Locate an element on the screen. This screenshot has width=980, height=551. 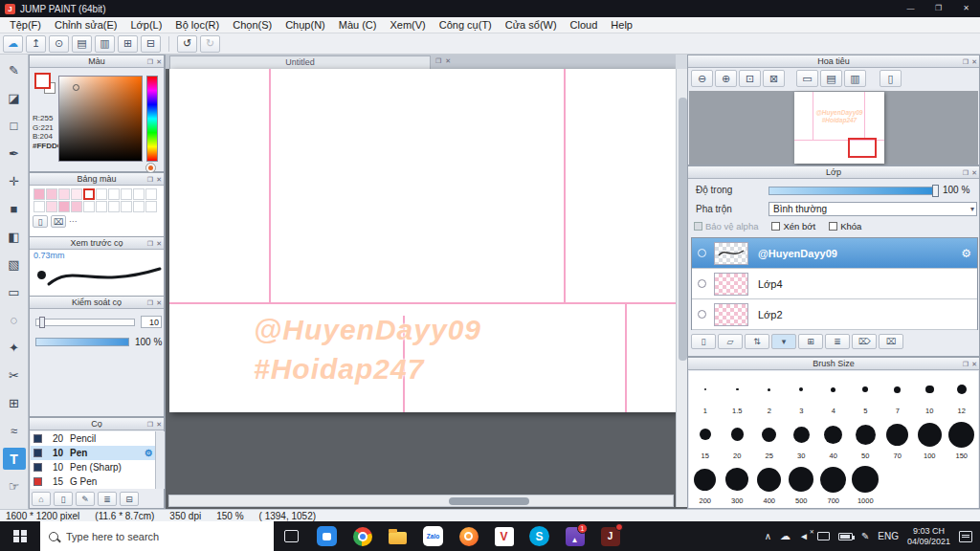
move-tool: ✛ is located at coordinates (14, 182).